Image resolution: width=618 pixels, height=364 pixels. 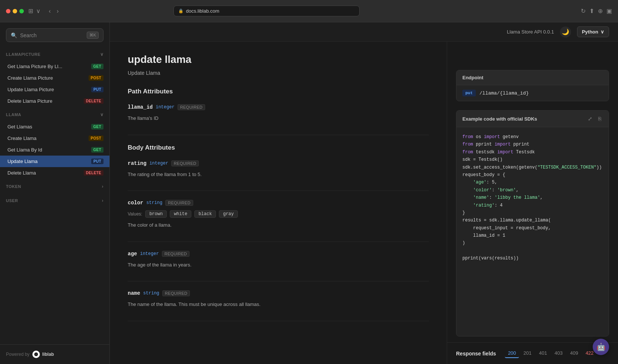 What do you see at coordinates (278, 266) in the screenshot?
I see `attribute-block-age: age integer REQUIRED The age of the llam…` at bounding box center [278, 266].